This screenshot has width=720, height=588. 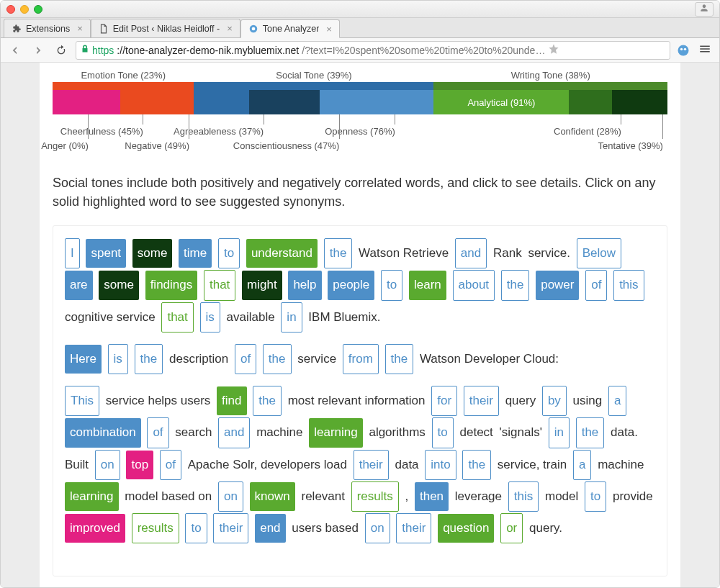 What do you see at coordinates (15, 50) in the screenshot?
I see `back-button` at bounding box center [15, 50].